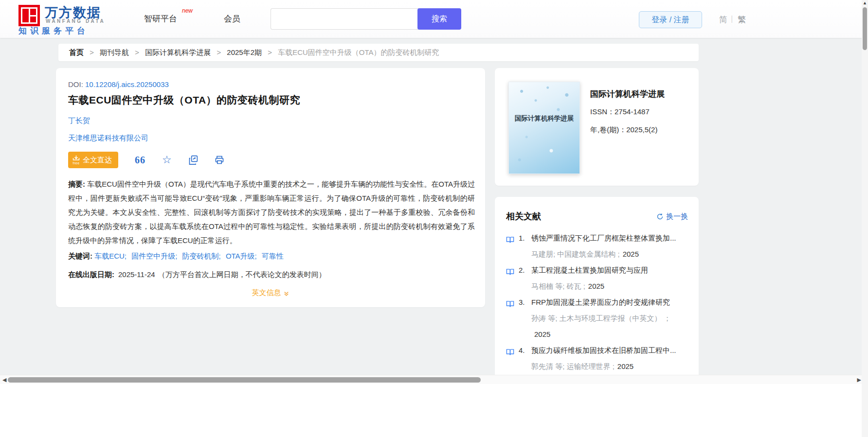  Describe the element at coordinates (597, 318) in the screenshot. I see `related-item: 3. FRP加固混凝土梁界面应力的时变规律研究 孙涛 等; 土木与环境工程学报（…` at that location.